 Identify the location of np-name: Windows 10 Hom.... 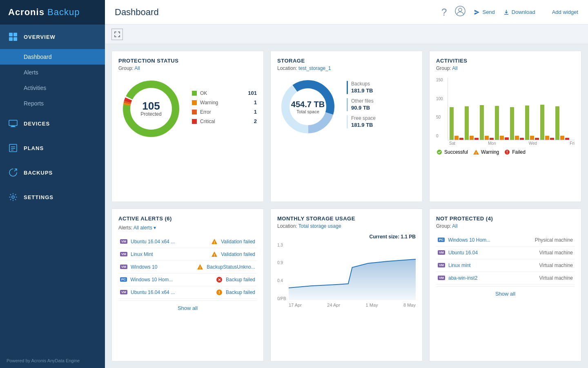
(490, 240).